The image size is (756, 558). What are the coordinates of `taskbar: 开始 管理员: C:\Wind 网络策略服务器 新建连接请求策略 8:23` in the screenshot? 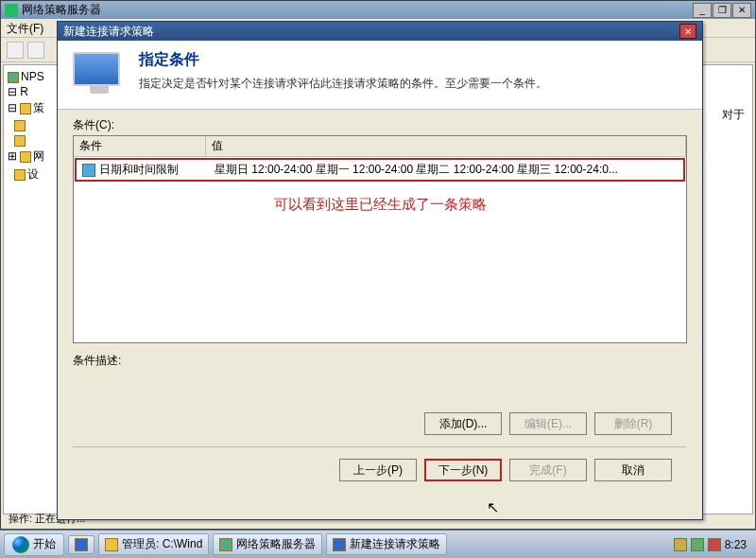 It's located at (378, 544).